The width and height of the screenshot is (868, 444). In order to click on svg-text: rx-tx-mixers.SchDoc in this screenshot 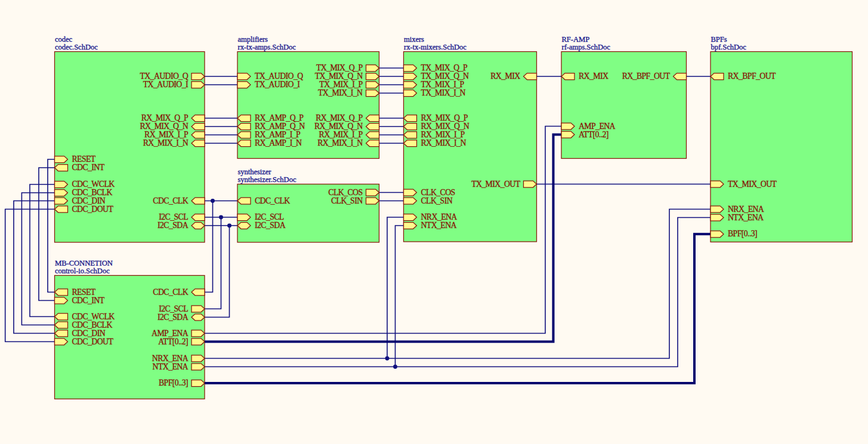, I will do `click(435, 47)`.